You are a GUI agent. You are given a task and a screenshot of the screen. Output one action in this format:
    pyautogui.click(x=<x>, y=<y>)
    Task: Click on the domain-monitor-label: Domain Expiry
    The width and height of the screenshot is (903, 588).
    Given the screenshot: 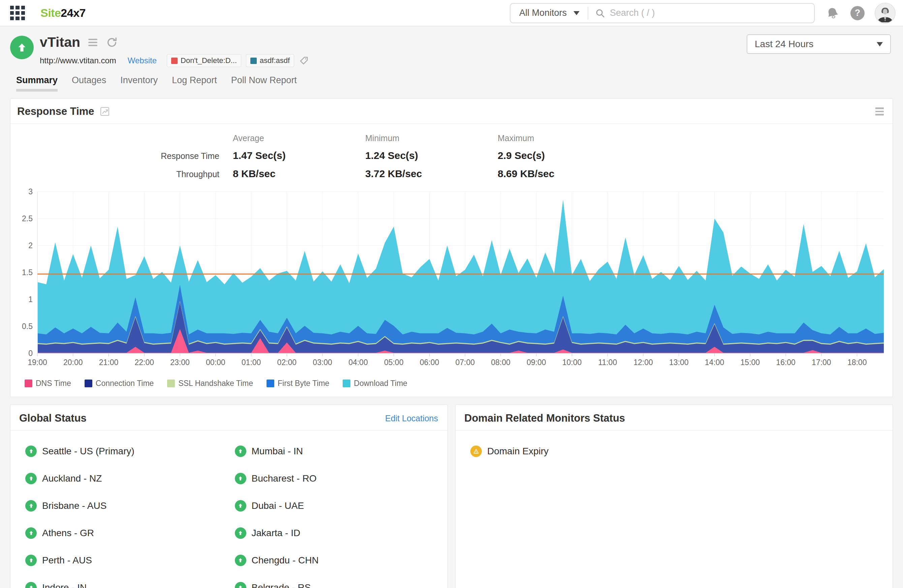 What is the action you would take?
    pyautogui.click(x=518, y=451)
    